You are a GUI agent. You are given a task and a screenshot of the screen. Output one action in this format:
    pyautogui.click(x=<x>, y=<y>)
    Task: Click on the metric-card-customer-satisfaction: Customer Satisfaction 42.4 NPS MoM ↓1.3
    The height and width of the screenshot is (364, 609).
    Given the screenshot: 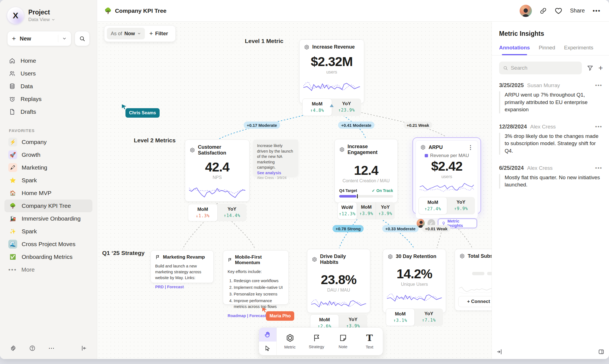 What is the action you would take?
    pyautogui.click(x=217, y=171)
    